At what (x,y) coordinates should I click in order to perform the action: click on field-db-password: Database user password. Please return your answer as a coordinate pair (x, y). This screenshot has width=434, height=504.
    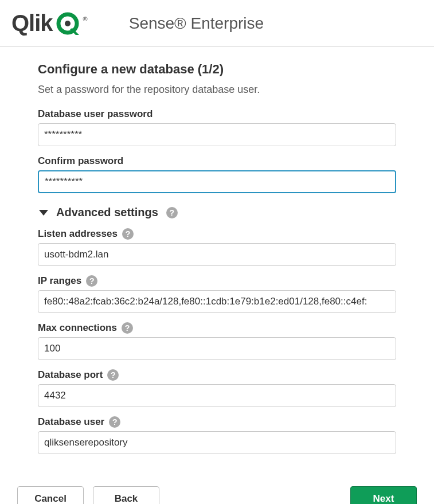
    Looking at the image, I should click on (217, 127).